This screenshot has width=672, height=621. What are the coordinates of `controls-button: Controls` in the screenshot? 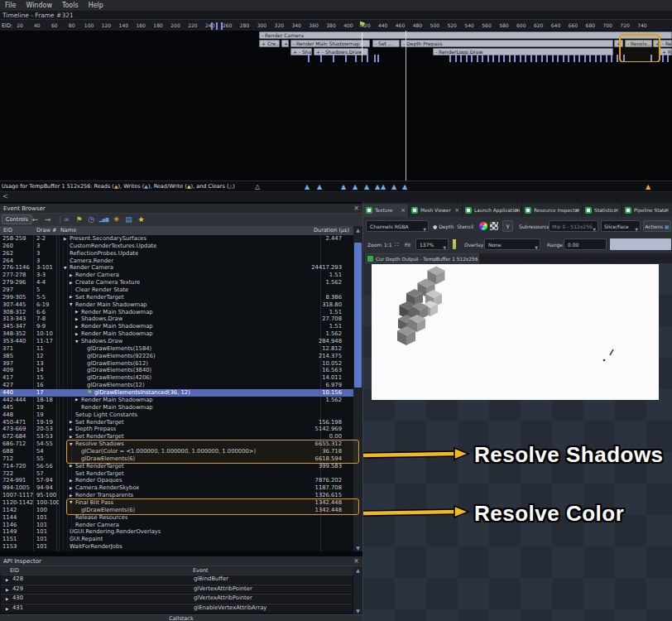 It's located at (17, 219).